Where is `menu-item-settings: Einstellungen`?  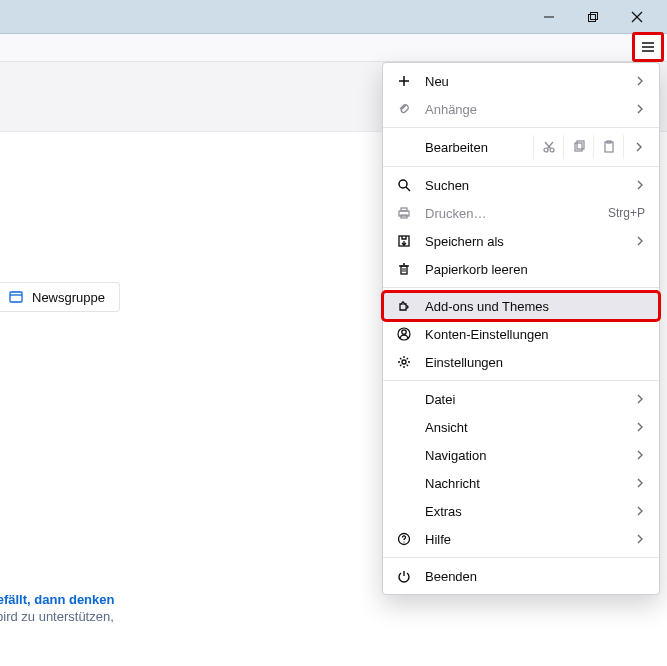 menu-item-settings: Einstellungen is located at coordinates (521, 362).